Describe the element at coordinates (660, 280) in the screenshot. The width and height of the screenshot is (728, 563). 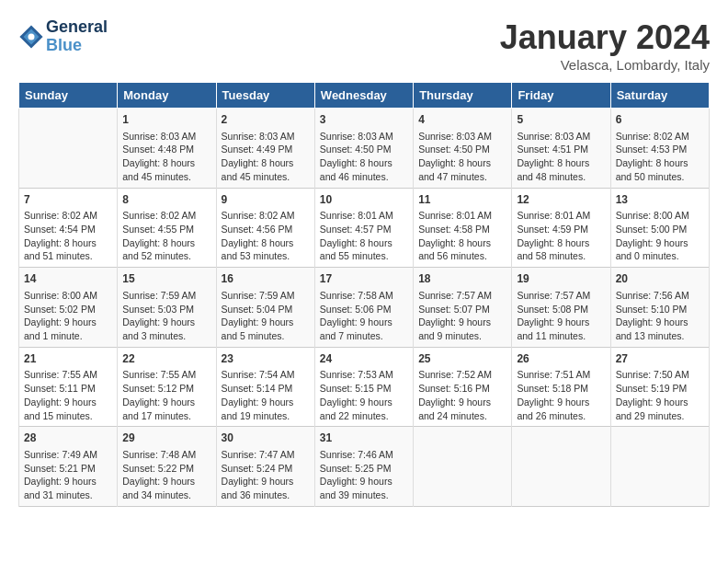
I see `day-number: 20` at that location.